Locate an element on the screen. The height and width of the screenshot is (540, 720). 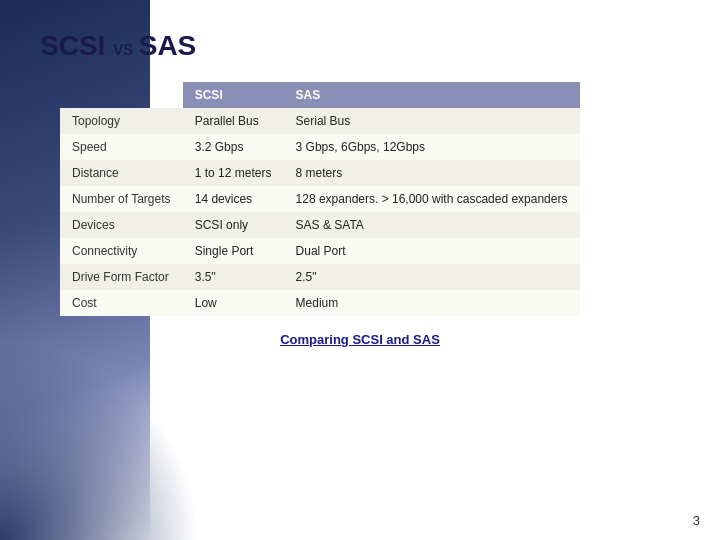
table-header-row: SCSI SAS is located at coordinates (320, 95).